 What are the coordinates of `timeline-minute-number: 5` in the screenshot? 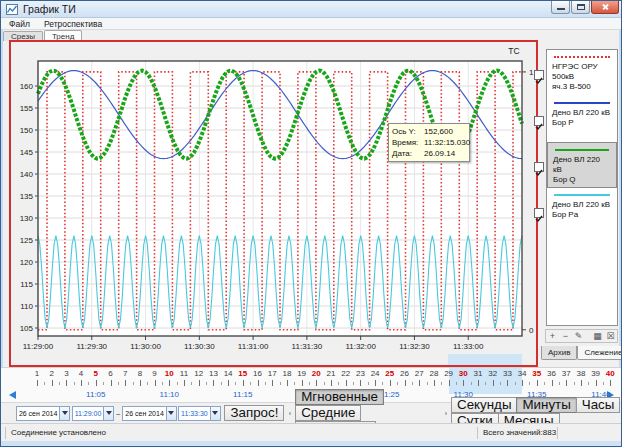 It's located at (96, 374).